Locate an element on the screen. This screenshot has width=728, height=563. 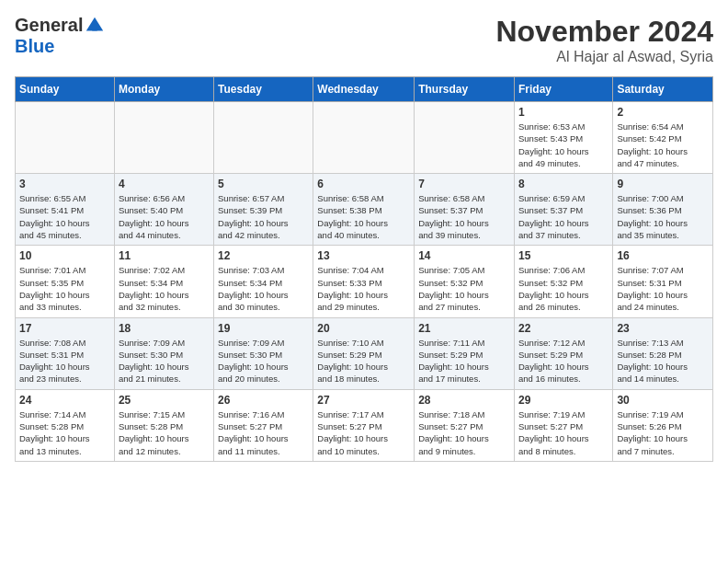
day-info: Sunrise: 6:58 AM Sunset: 5:38 PM Dayligh… is located at coordinates (364, 217).